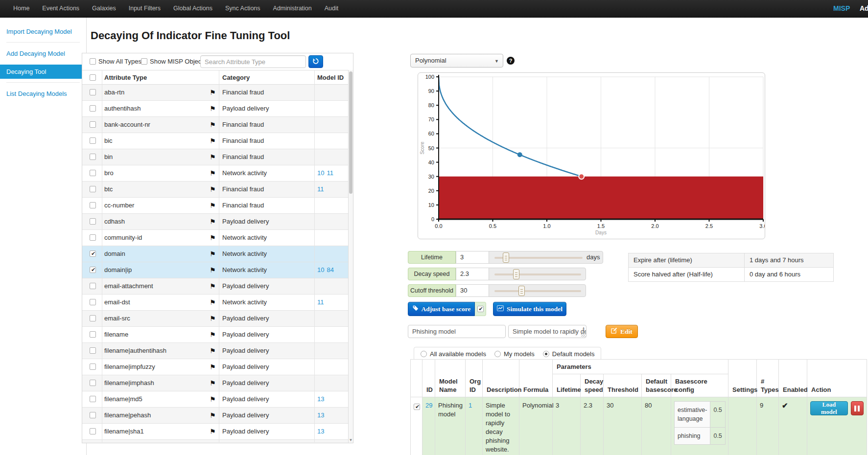 The height and width of the screenshot is (455, 868). What do you see at coordinates (93, 62) in the screenshot?
I see `show-all-types-checkbox` at bounding box center [93, 62].